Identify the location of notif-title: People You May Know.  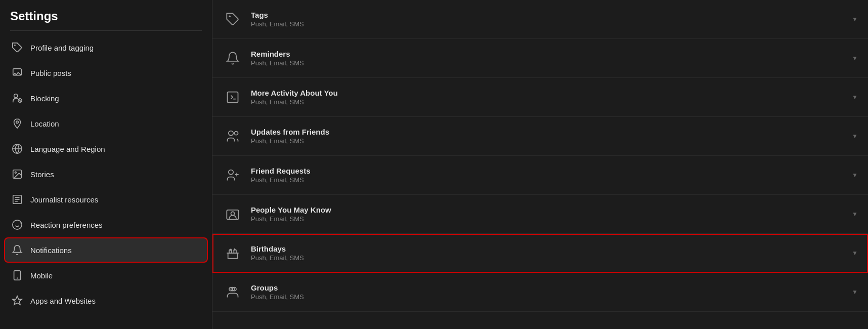
(548, 210).